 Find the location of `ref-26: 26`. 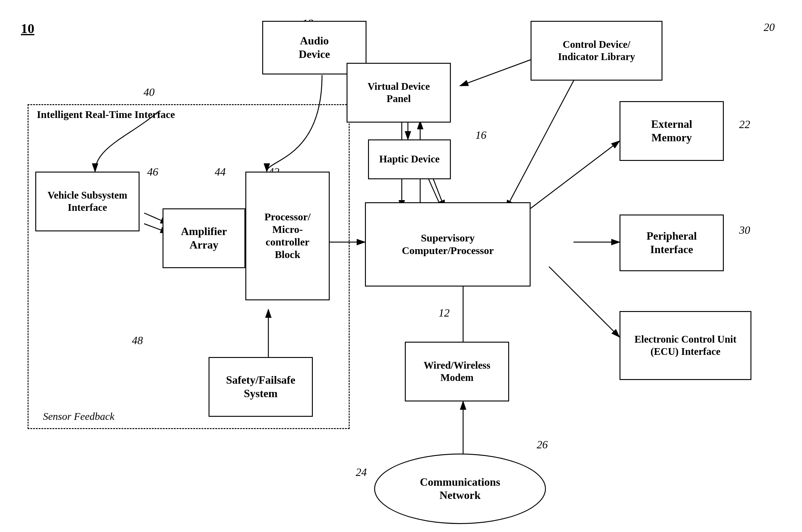

ref-26: 26 is located at coordinates (542, 445).